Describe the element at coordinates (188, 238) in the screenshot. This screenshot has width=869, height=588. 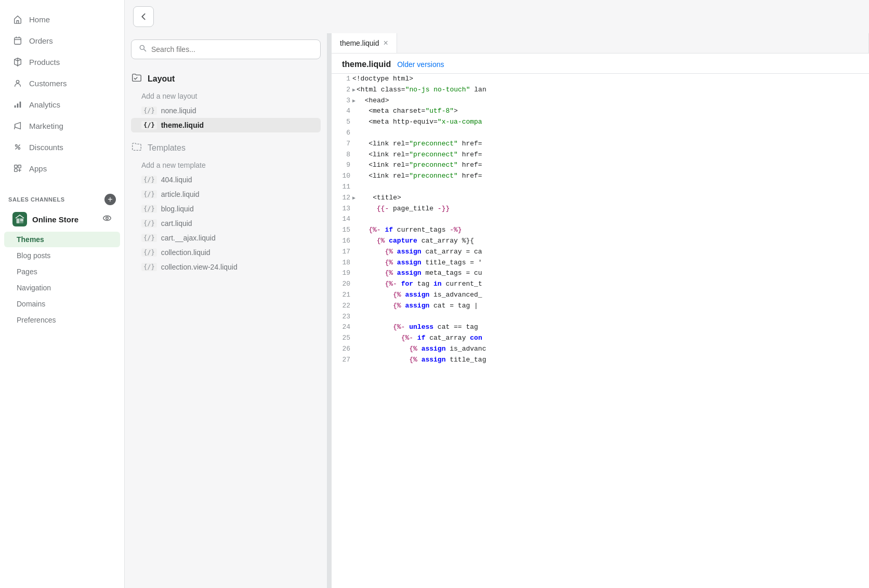
I see `file-name-cart-ajax: cart.__ajax.liquid` at that location.